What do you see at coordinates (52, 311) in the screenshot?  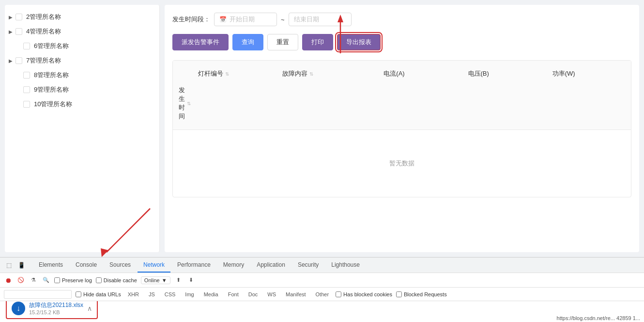 I see `download-bar: ↓ 故障信息202118.xlsx 15.2/15.2 KB ∧` at bounding box center [52, 311].